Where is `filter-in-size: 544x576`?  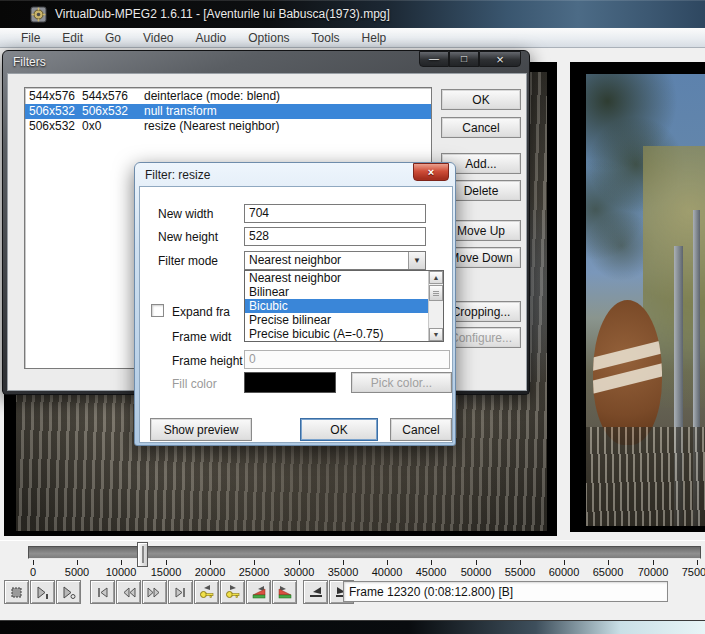 filter-in-size: 544x576 is located at coordinates (54, 96).